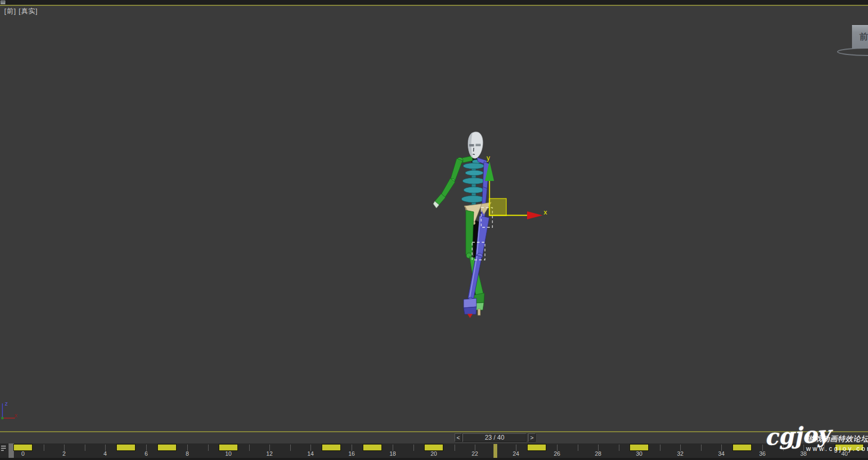  I want to click on frame-label: 2, so click(64, 454).